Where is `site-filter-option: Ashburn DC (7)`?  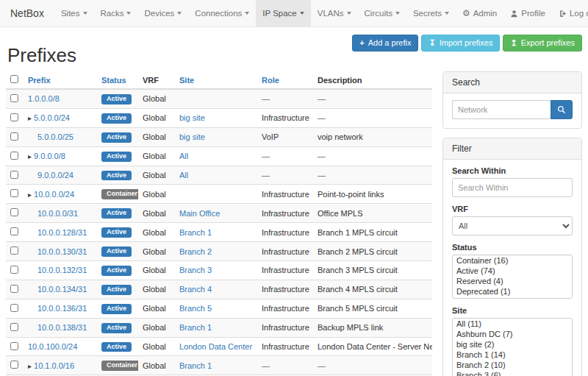 site-filter-option: Ashburn DC (7) is located at coordinates (512, 334).